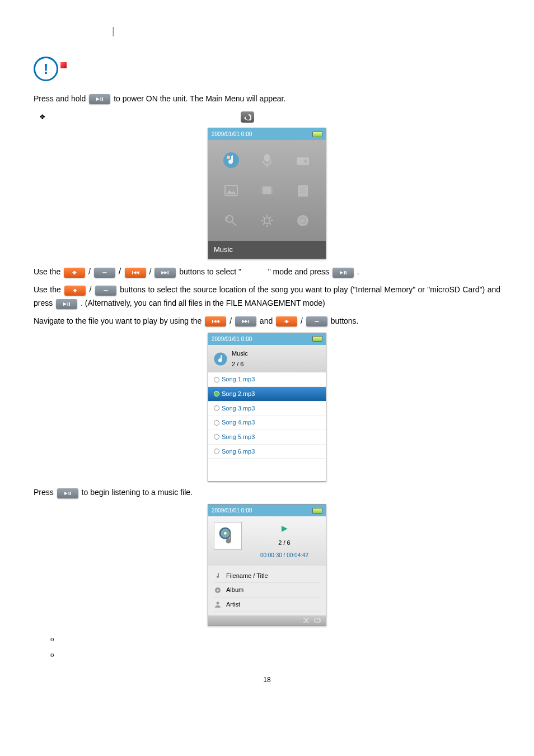 This screenshot has width=534, height=756. What do you see at coordinates (267, 409) in the screenshot?
I see `file-row: Song 3.mp3` at bounding box center [267, 409].